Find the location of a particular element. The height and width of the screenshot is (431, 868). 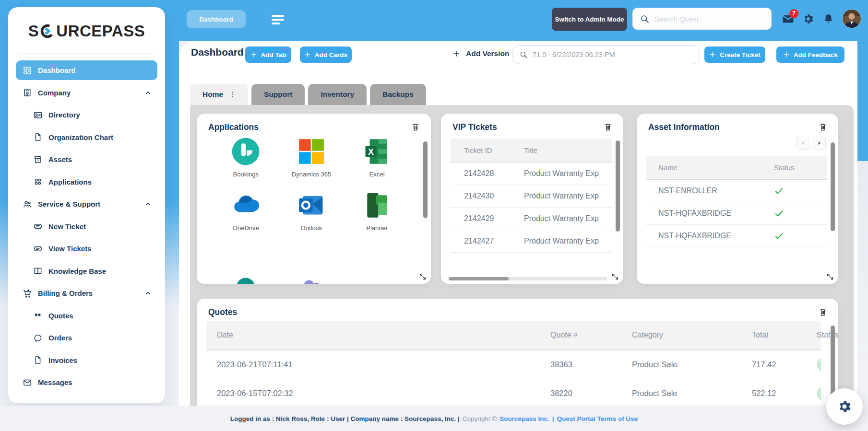

page-scrollbar is located at coordinates (863, 236).